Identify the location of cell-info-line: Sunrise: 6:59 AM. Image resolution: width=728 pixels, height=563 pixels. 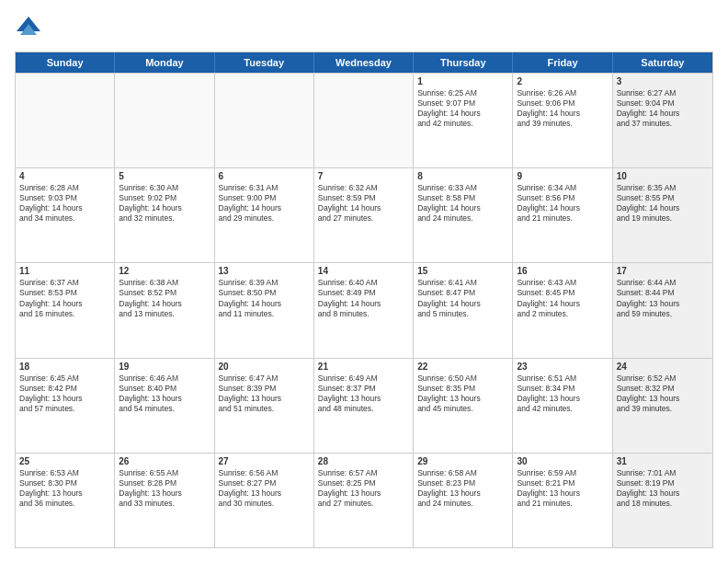
(563, 473).